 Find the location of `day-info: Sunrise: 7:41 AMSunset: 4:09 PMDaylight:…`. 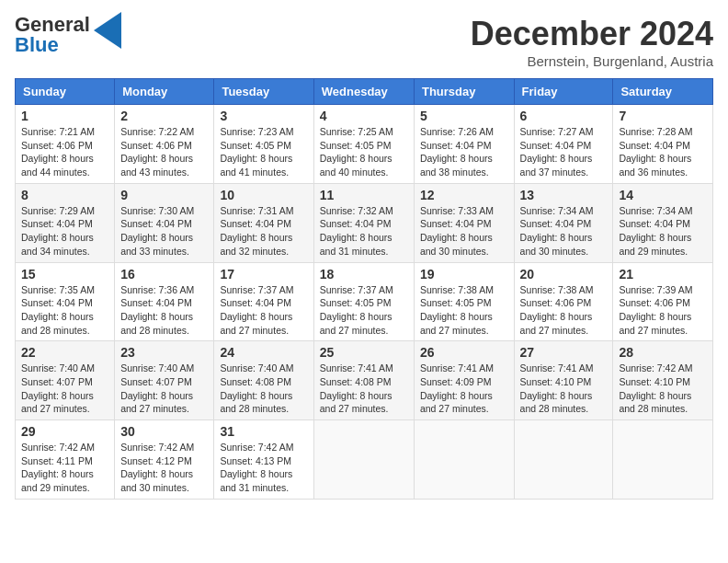

day-info: Sunrise: 7:41 AMSunset: 4:09 PMDaylight:… is located at coordinates (464, 388).